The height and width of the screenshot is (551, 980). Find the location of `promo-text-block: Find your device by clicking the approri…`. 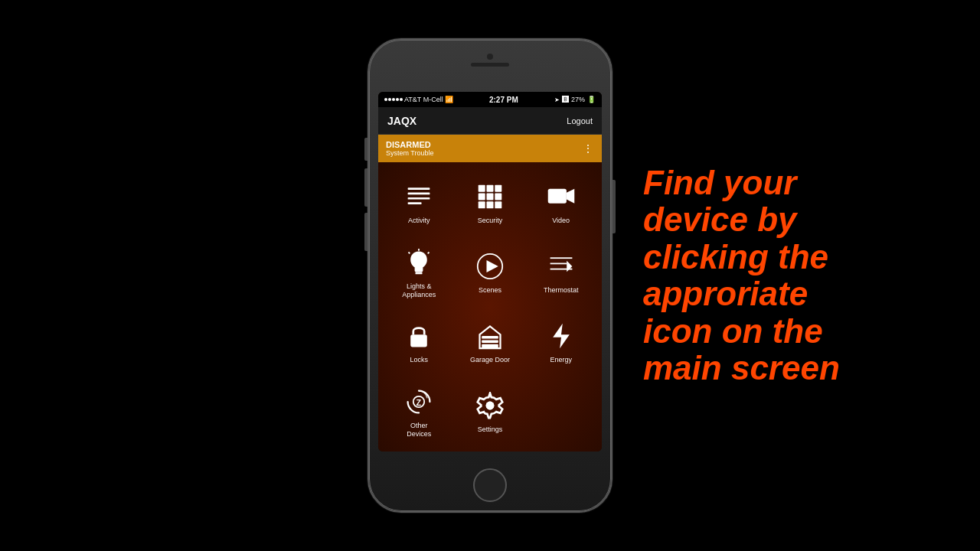

promo-text-block: Find your device by clicking the approri… is located at coordinates (789, 276).